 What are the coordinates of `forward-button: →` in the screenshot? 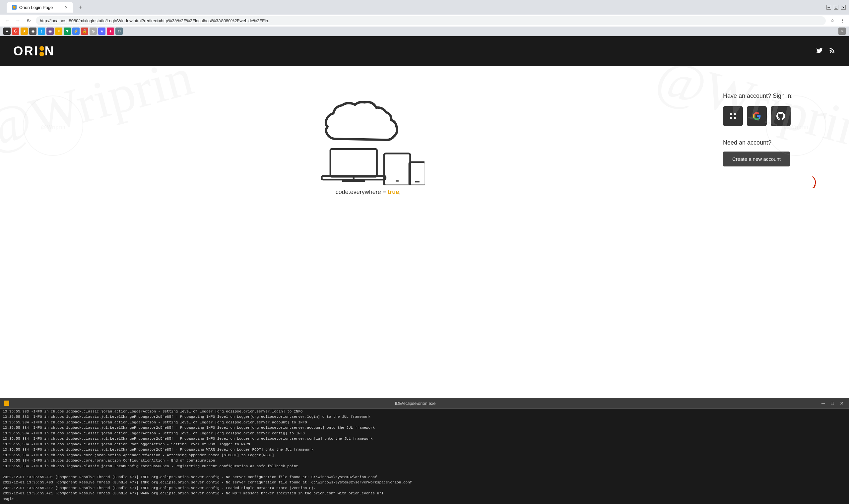 It's located at (18, 20).